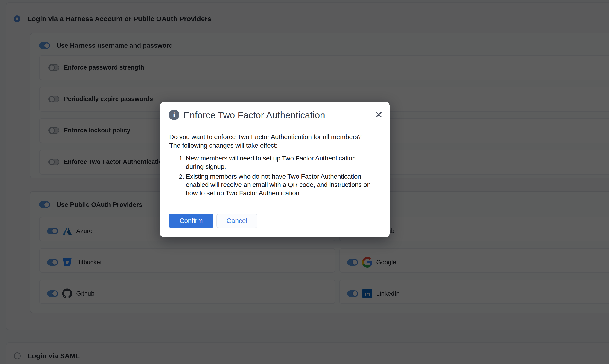  What do you see at coordinates (388, 294) in the screenshot?
I see `provider-label: LinkedIn` at bounding box center [388, 294].